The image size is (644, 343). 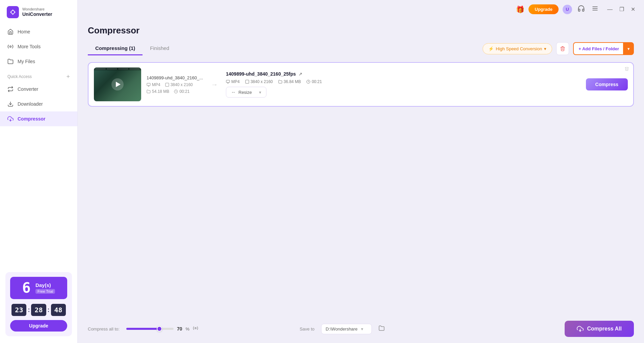 I want to click on topbar-upgrade-button: Upgrade, so click(x=544, y=9).